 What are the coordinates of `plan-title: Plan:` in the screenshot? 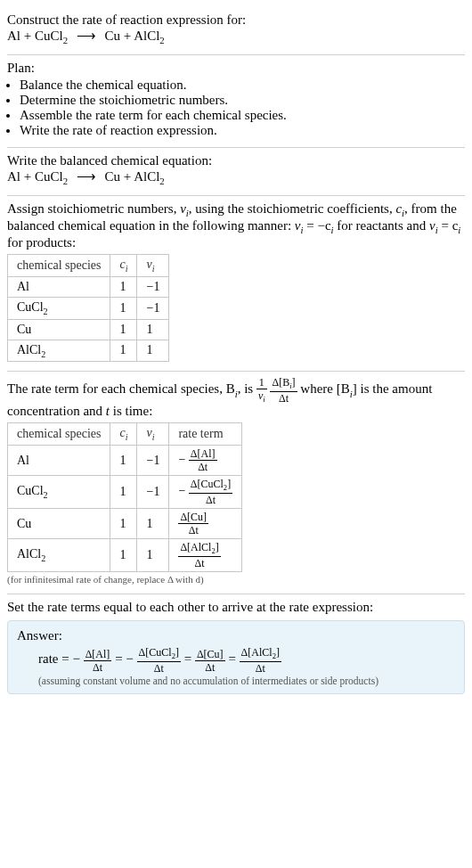 It's located at (236, 68).